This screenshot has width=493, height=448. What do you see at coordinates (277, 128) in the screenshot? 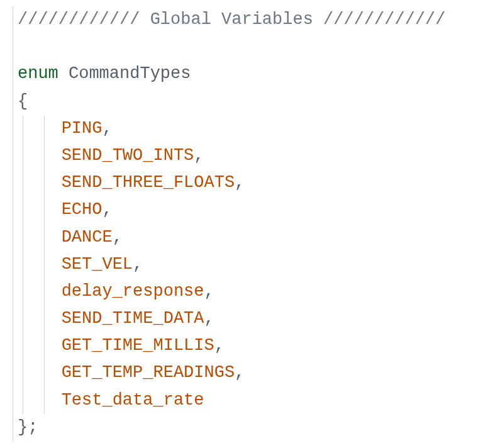
I see `enum-member: PING,` at bounding box center [277, 128].